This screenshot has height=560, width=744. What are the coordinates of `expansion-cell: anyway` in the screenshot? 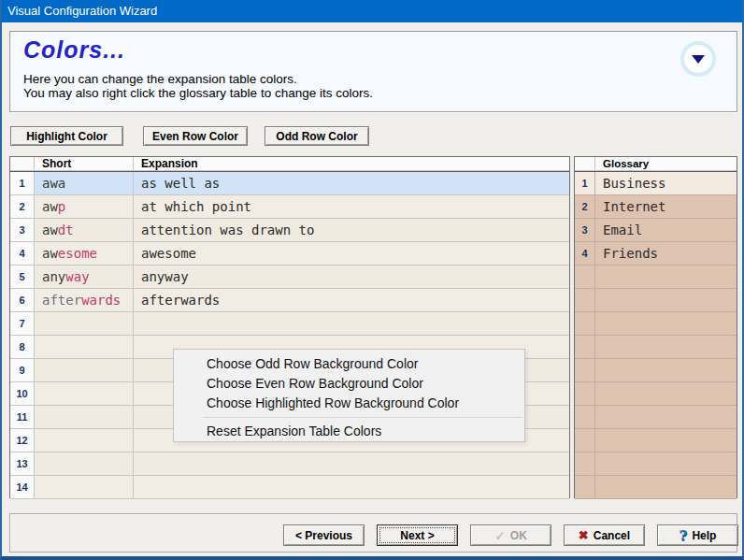 It's located at (351, 277).